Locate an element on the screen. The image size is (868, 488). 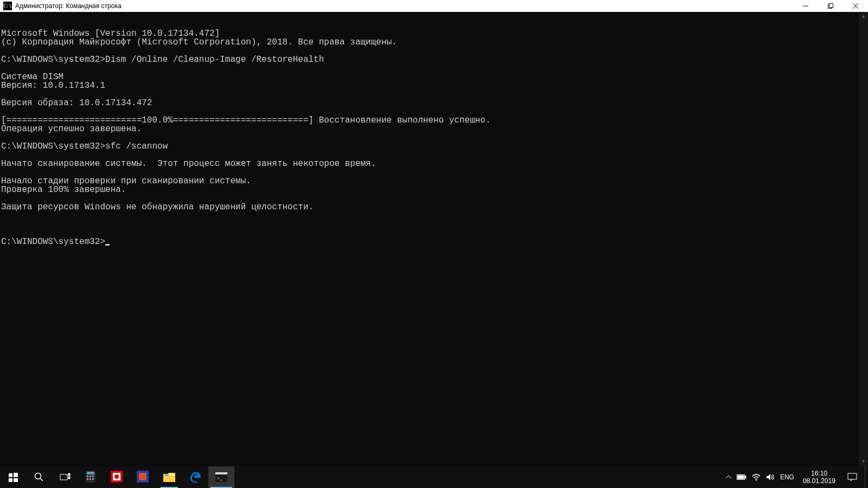
cmd-icon: C:\ is located at coordinates (8, 6).